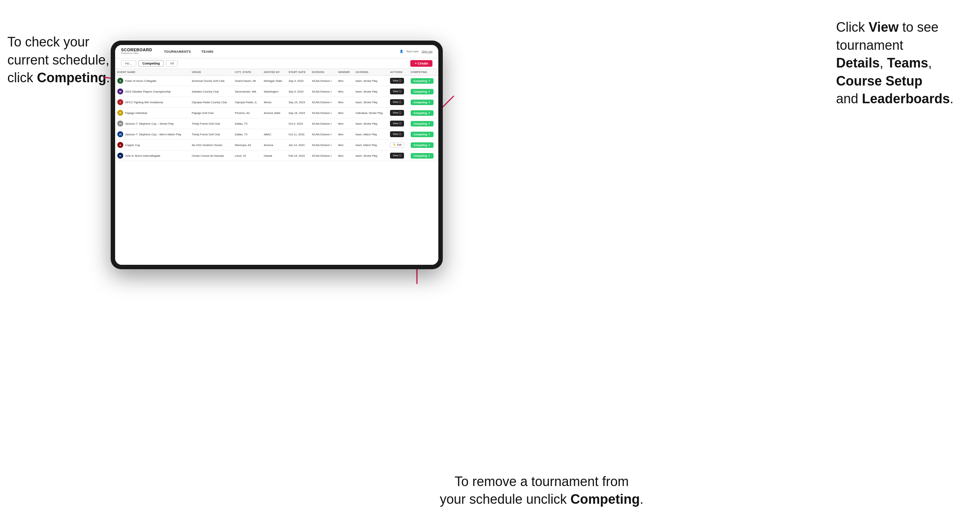 The height and width of the screenshot is (527, 980). What do you see at coordinates (371, 72) in the screenshot?
I see `col-scoring: SCORING` at bounding box center [371, 72].